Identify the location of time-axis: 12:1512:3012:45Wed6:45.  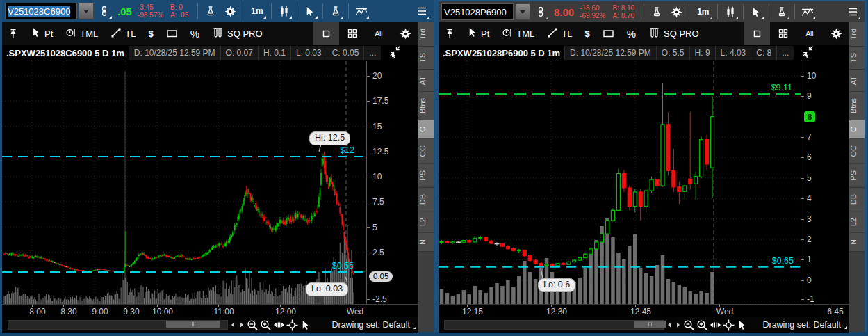
(644, 311).